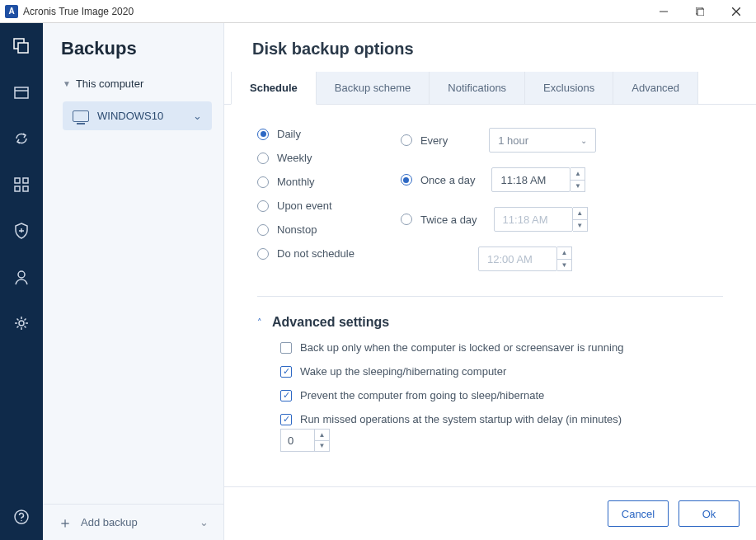 This screenshot has width=756, height=540. Describe the element at coordinates (580, 219) in the screenshot. I see `time-spinner-twice-1: ▲ ▼` at that location.